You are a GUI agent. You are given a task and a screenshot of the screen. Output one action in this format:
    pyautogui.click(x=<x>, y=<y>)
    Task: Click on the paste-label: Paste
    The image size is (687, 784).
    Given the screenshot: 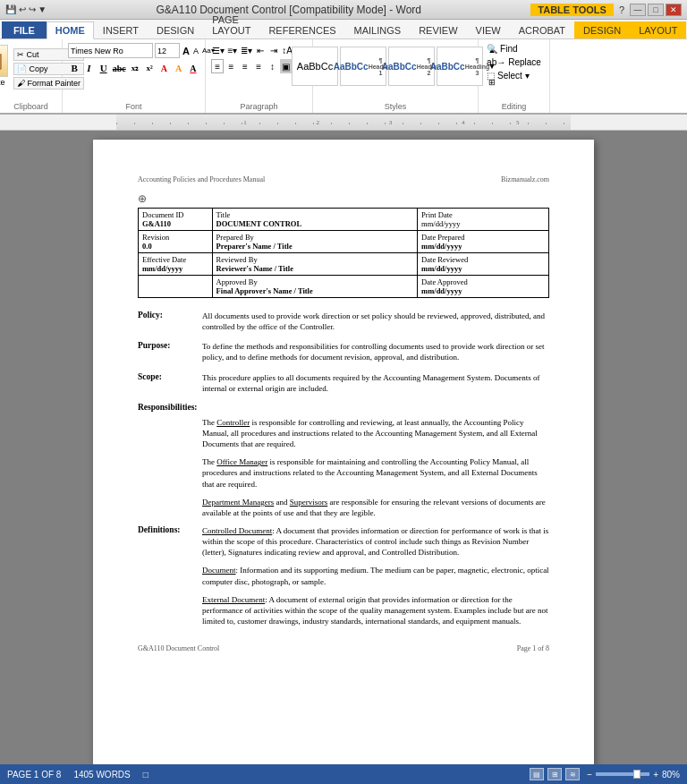 What is the action you would take?
    pyautogui.click(x=2, y=82)
    